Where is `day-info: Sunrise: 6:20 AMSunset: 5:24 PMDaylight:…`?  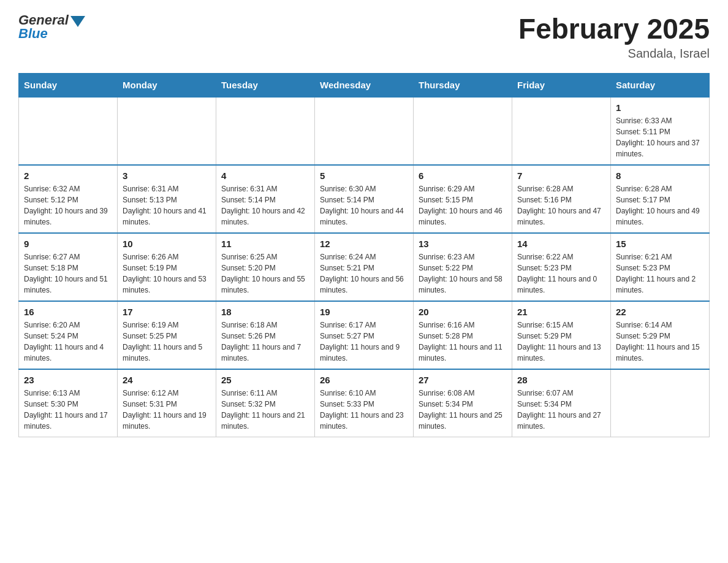
day-info: Sunrise: 6:20 AMSunset: 5:24 PMDaylight:… is located at coordinates (68, 342).